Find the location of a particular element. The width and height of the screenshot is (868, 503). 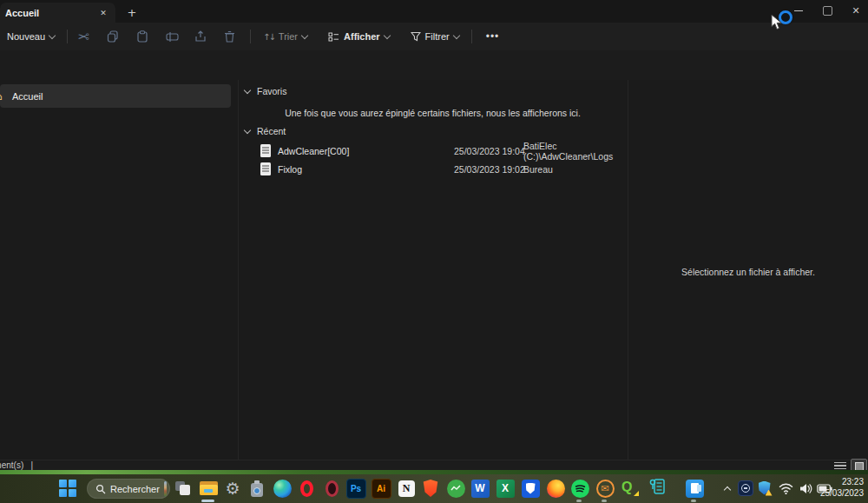

tray-app-icon is located at coordinates (746, 488).